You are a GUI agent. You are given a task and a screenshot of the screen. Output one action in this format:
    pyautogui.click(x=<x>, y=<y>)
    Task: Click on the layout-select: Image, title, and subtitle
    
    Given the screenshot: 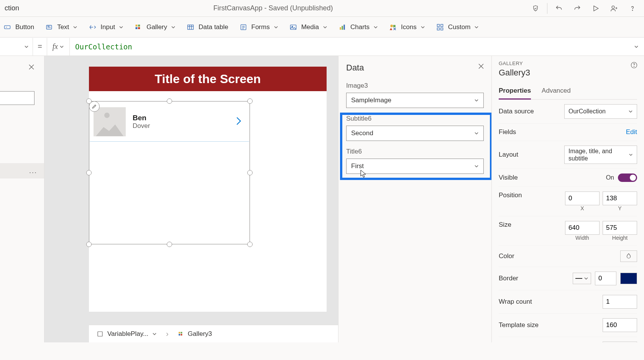 What is the action you would take?
    pyautogui.click(x=601, y=155)
    